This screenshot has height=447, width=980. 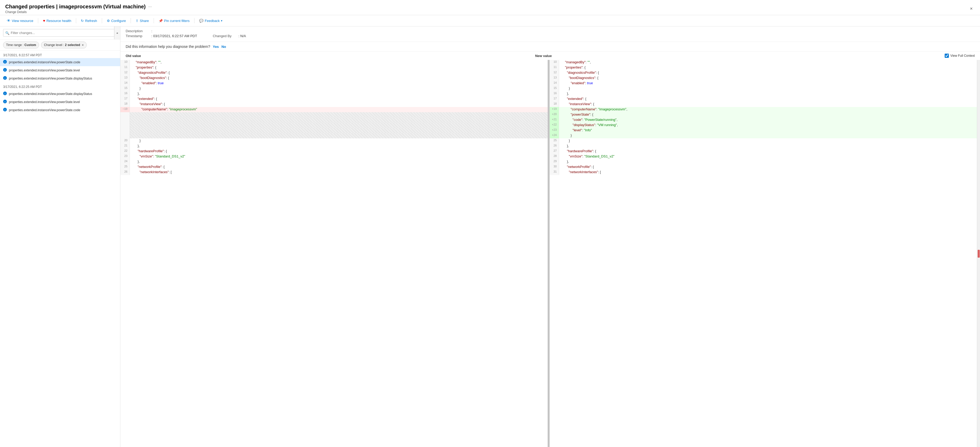 What do you see at coordinates (174, 36) in the screenshot?
I see `timestamp-value: : 03/17/2021, 6:22:57 AM PDT` at bounding box center [174, 36].